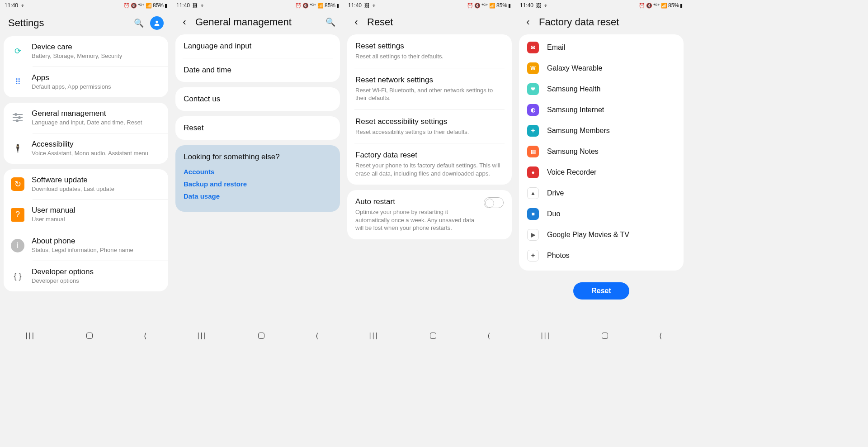 The height and width of the screenshot is (447, 868). Describe the element at coordinates (96, 220) in the screenshot. I see `item-sub: User manual` at that location.